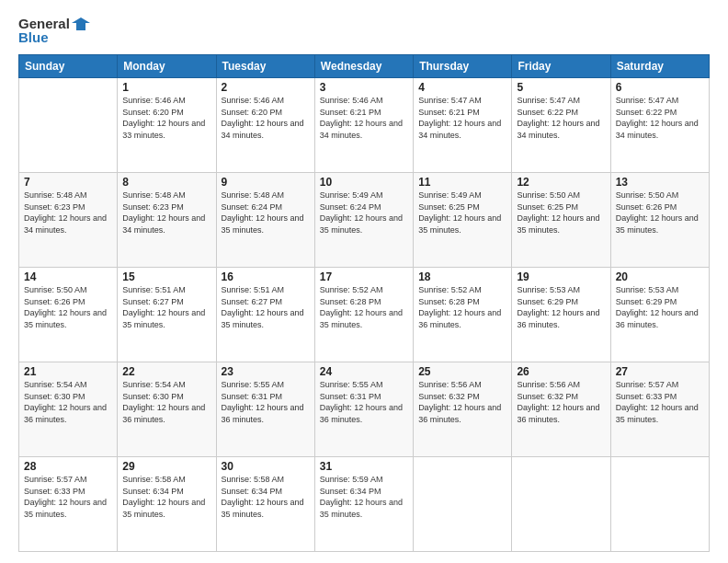  Describe the element at coordinates (462, 213) in the screenshot. I see `day-info: Sunrise: 5:49 AMSunset: 6:25 PMDaylight:…` at that location.